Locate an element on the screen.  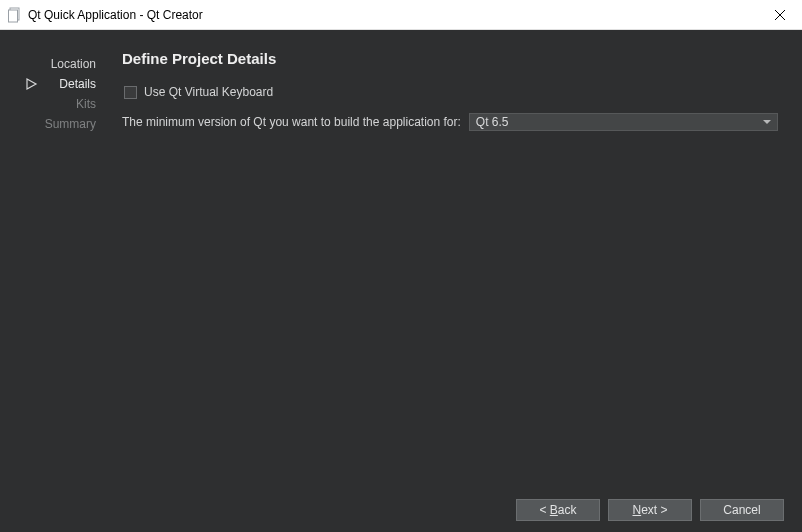
step-summary: Summary is located at coordinates (53, 124).